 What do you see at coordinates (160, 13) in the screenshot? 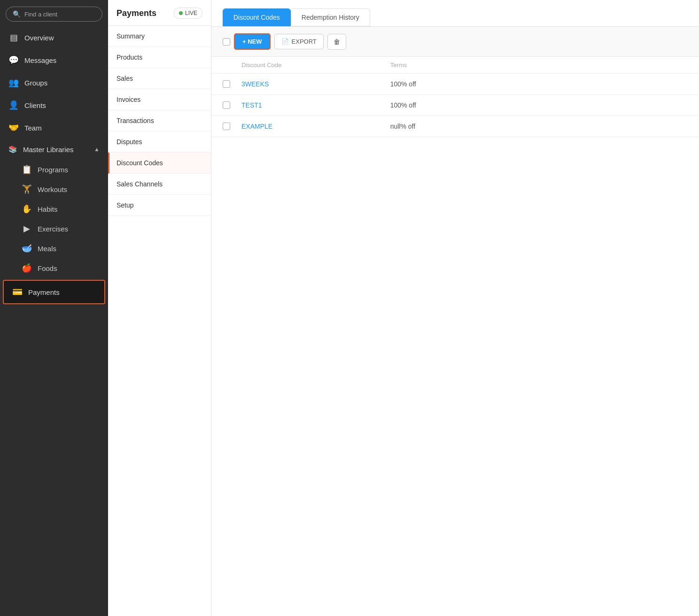
I see `panel-header: Payments LIVE` at bounding box center [160, 13].